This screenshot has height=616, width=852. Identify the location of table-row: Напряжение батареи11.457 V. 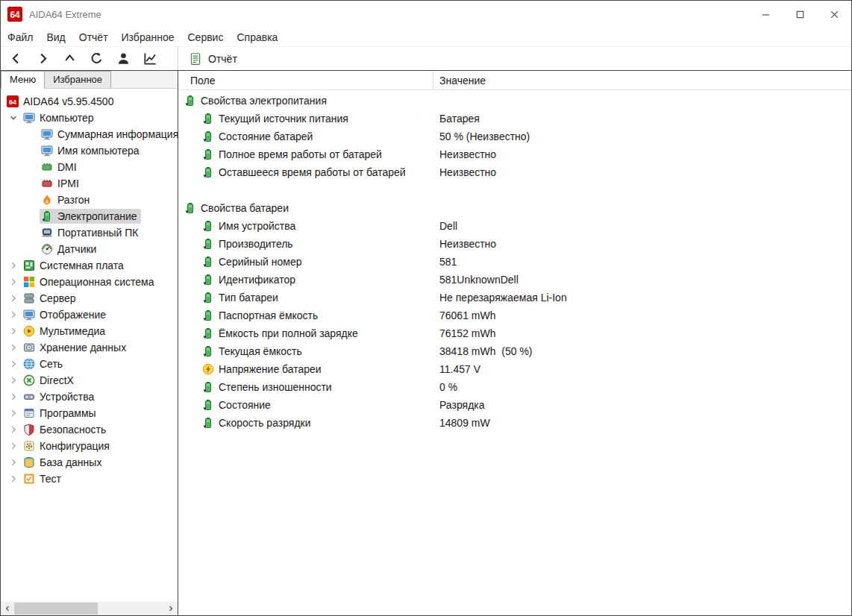
(515, 369).